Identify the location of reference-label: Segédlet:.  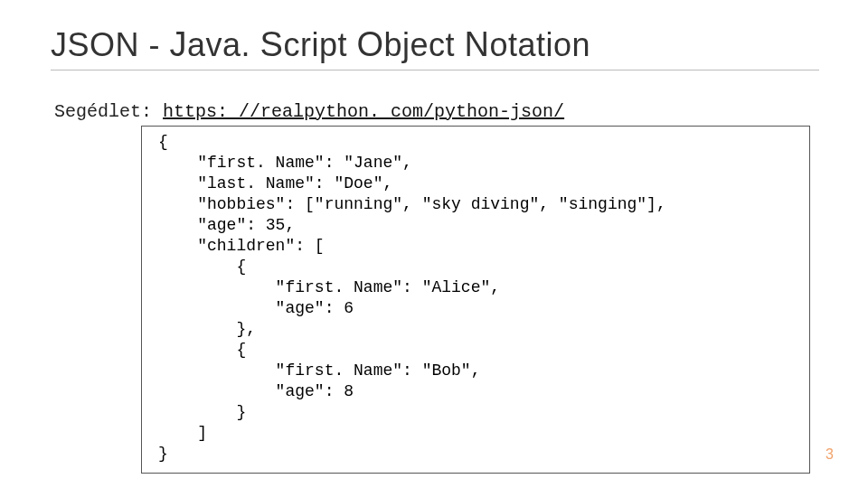
(108, 112).